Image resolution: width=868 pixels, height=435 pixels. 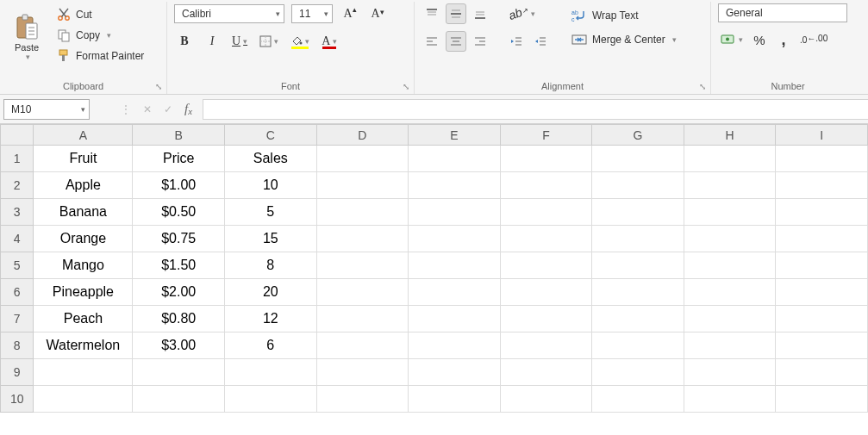 What do you see at coordinates (822, 158) in the screenshot?
I see `cell-I1` at bounding box center [822, 158].